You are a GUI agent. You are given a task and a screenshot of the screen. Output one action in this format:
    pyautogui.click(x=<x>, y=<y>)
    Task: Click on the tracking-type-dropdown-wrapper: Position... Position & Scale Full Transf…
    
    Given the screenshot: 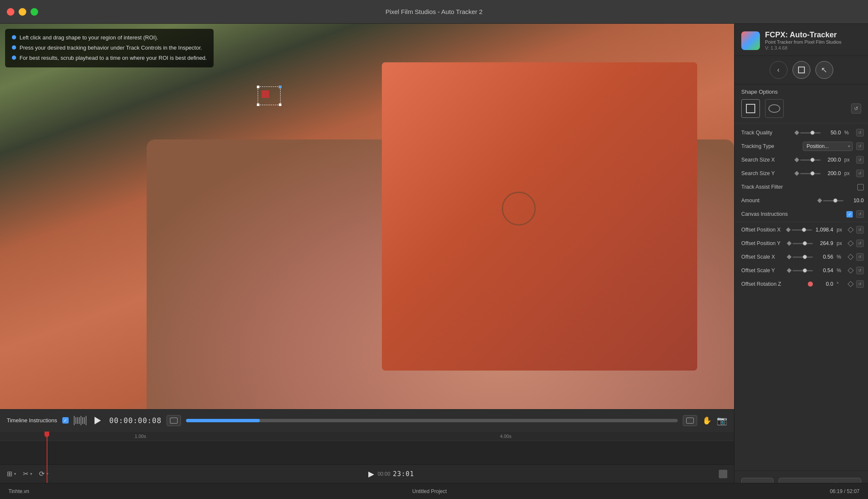 What is the action you would take?
    pyautogui.click(x=828, y=146)
    